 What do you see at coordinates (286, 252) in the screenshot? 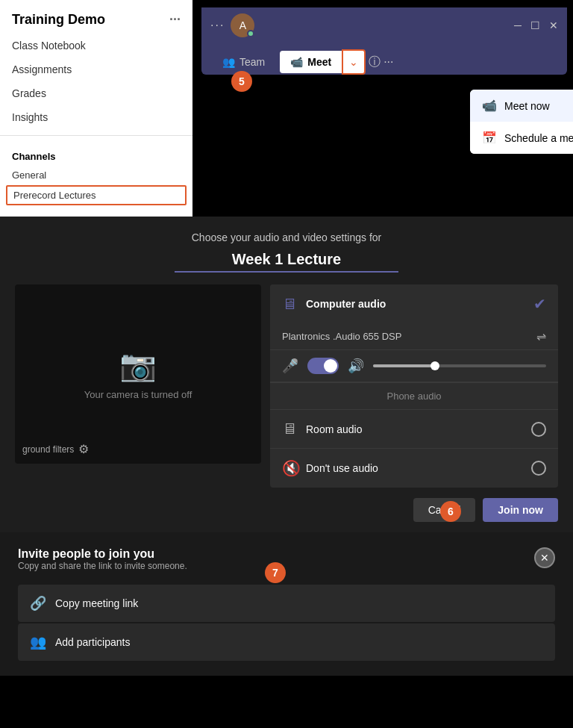
I see `settings-header: Choose your audio and video settings for` at bounding box center [286, 252].